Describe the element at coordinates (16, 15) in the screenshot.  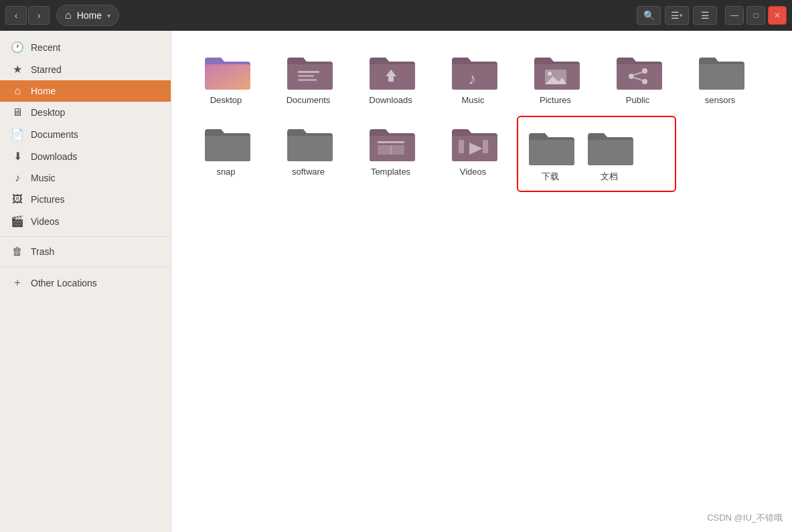
I see `back-icon: ‹` at that location.